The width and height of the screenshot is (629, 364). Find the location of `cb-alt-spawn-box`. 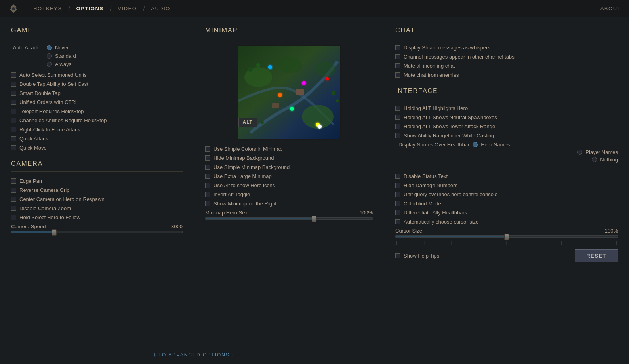

cb-alt-spawn-box is located at coordinates (398, 117).